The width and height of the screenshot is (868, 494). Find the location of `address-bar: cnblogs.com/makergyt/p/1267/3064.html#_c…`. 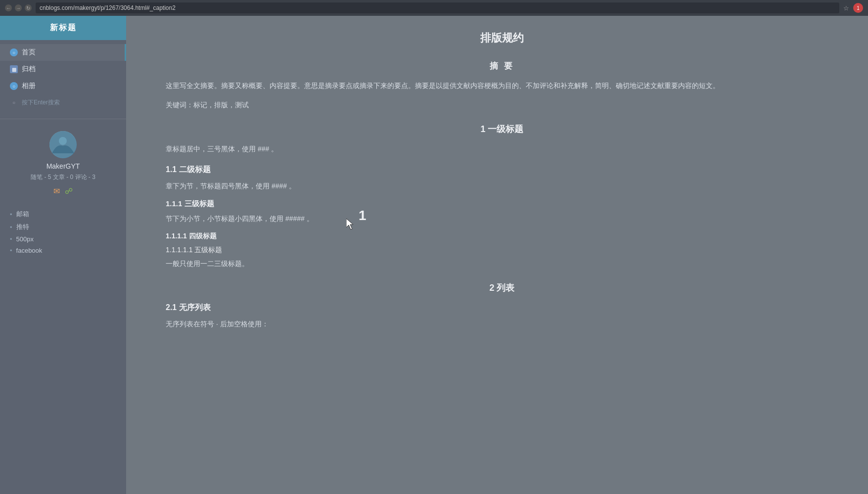

address-bar: cnblogs.com/makergyt/p/1267/3064.html#_c… is located at coordinates (437, 8).